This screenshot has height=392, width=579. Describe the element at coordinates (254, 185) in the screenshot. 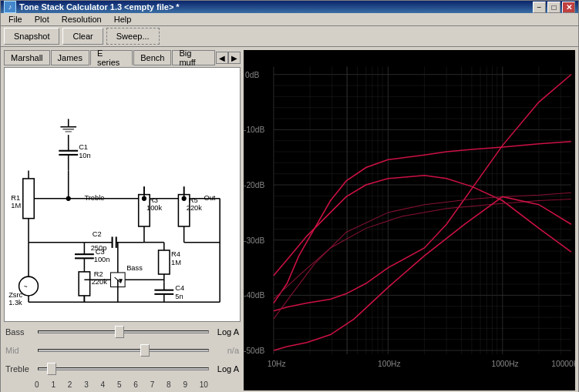

I see `svg-text: -20dB` at that location.